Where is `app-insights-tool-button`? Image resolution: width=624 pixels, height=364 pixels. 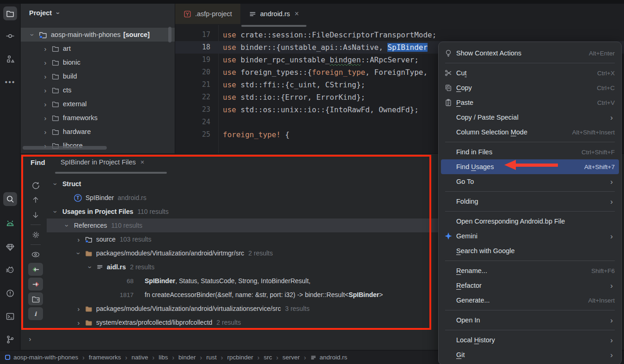 app-insights-tool-button is located at coordinates (10, 247).